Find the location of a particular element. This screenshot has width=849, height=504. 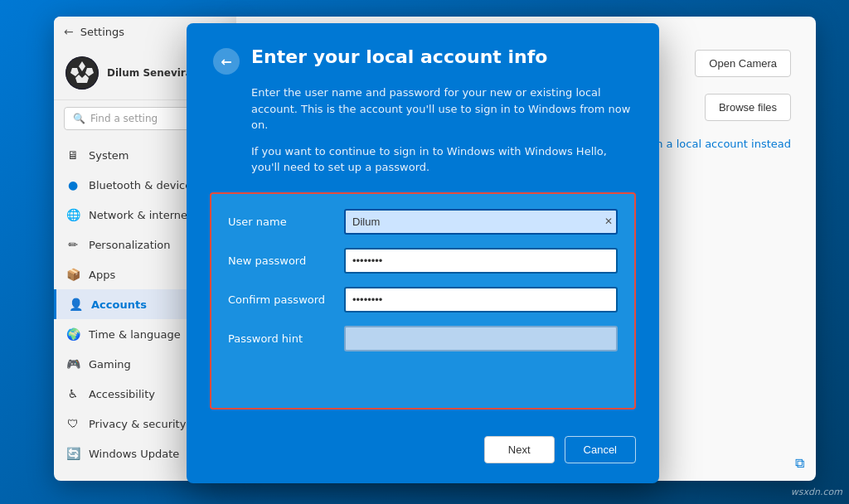

apps-icon: 📦 is located at coordinates (73, 274).